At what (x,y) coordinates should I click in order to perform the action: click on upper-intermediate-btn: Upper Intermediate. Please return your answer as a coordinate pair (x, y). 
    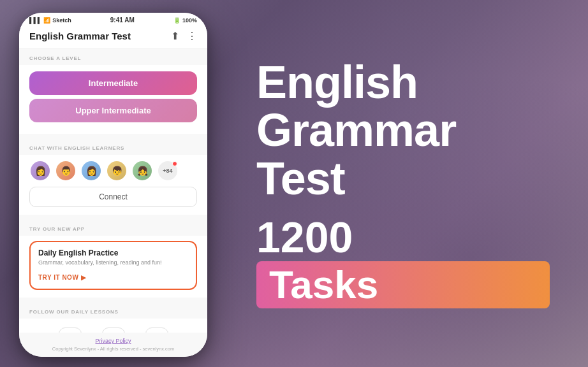
    Looking at the image, I should click on (114, 111).